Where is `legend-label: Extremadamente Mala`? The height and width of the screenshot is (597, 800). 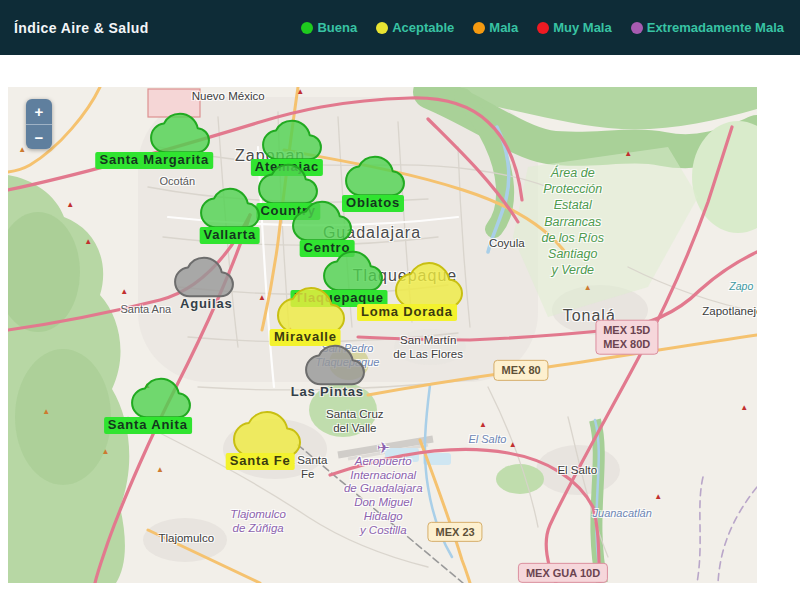
legend-label: Extremadamente Mala is located at coordinates (716, 28).